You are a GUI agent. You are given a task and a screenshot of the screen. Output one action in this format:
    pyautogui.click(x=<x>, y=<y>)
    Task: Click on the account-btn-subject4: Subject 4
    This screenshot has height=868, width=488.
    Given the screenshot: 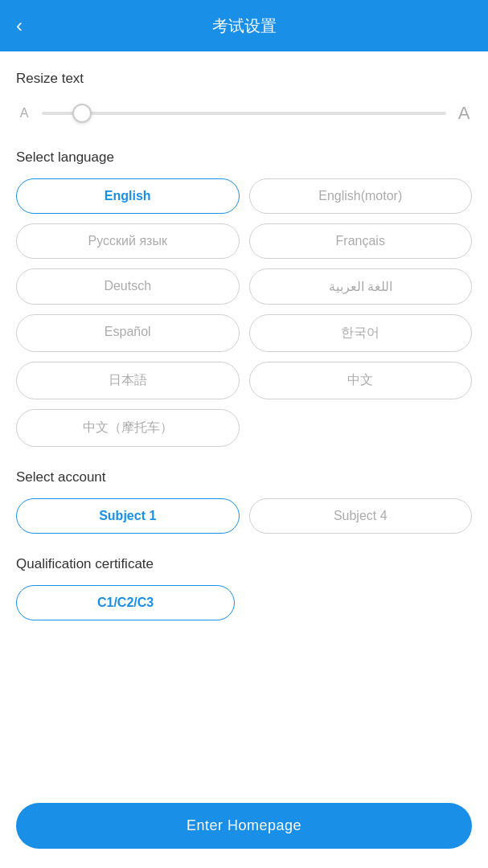 What is the action you would take?
    pyautogui.click(x=361, y=516)
    